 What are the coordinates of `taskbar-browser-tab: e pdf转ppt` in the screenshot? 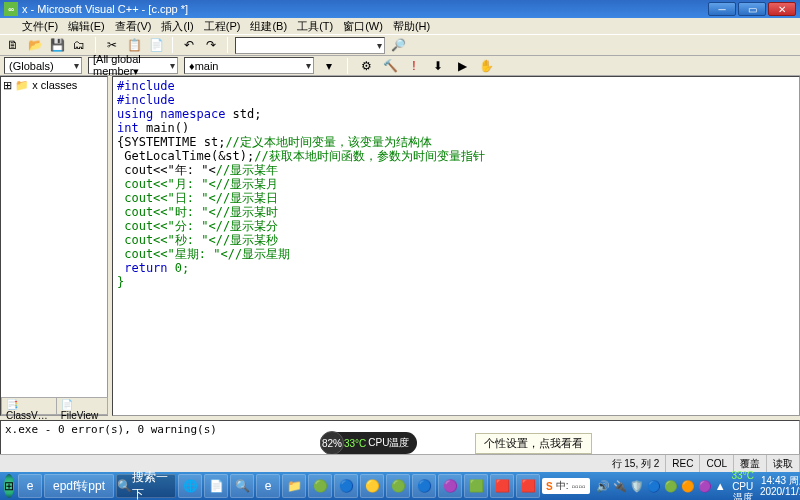 It's located at (79, 486).